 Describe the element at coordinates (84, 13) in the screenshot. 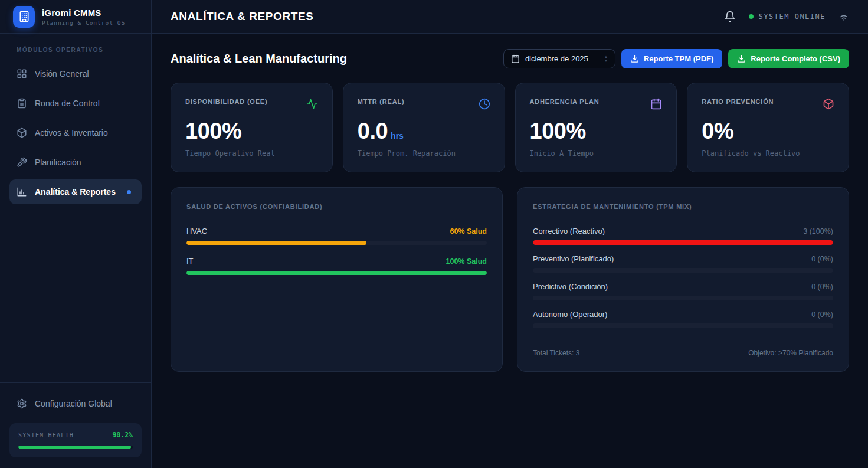

I see `app-title: iGromi CMMS` at that location.